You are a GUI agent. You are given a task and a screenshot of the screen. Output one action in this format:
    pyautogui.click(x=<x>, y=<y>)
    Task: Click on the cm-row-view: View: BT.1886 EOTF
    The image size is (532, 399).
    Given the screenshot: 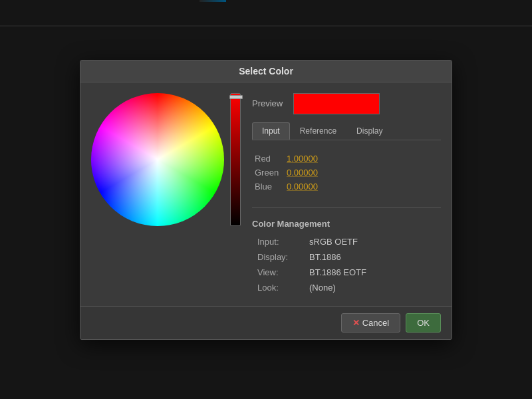 What is the action you would take?
    pyautogui.click(x=346, y=273)
    